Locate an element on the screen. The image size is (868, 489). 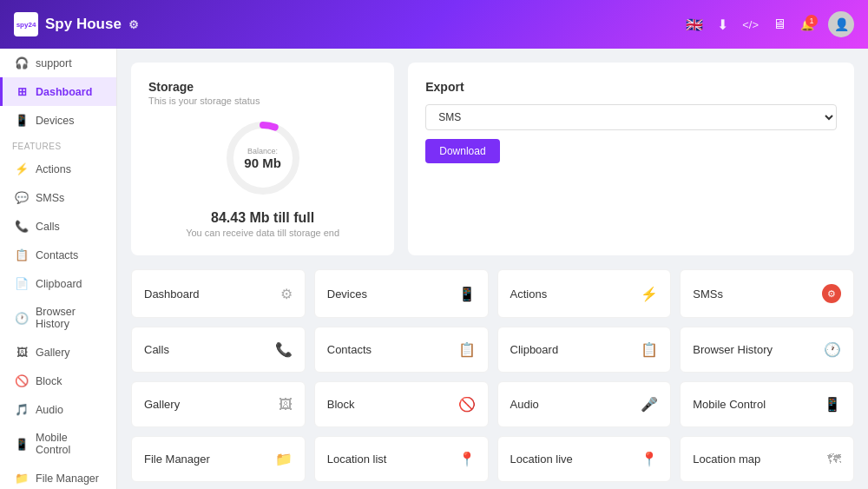
sidebar-item-audio: 🎵 Audio is located at coordinates (58, 410).